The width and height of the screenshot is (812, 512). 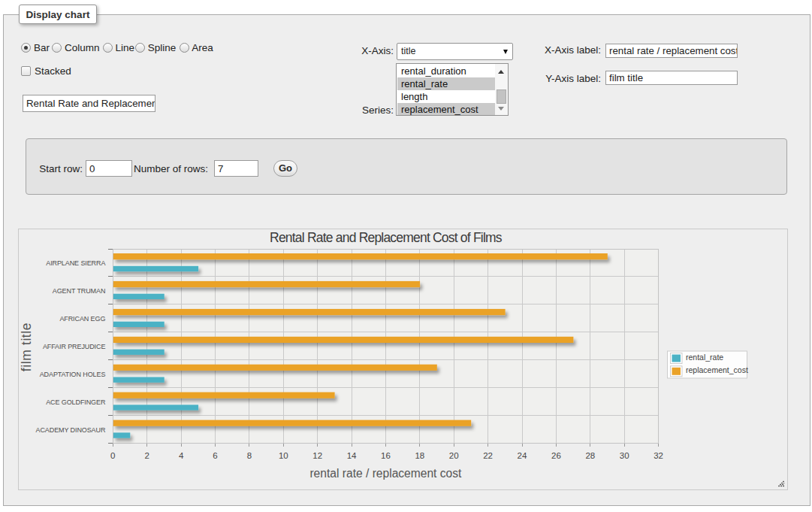 I want to click on svg-text: 2, so click(x=146, y=456).